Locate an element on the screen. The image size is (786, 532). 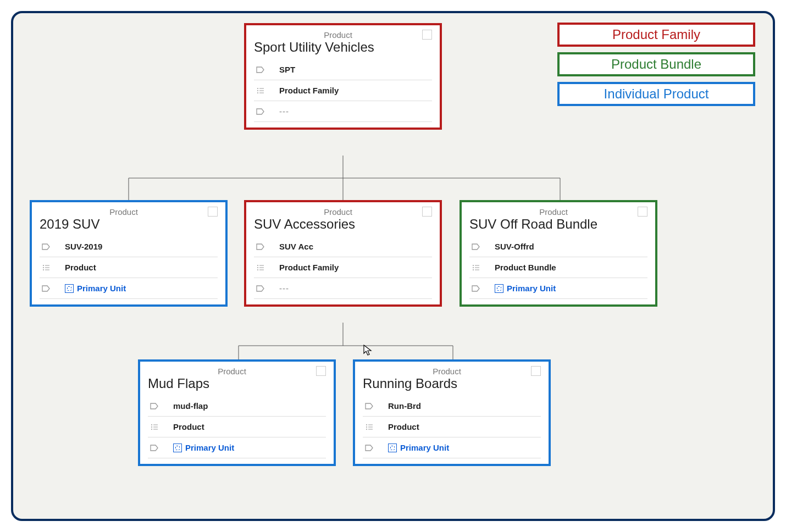
card-running-boards: Product Running Boards Run-Brd Product P… is located at coordinates (452, 413).